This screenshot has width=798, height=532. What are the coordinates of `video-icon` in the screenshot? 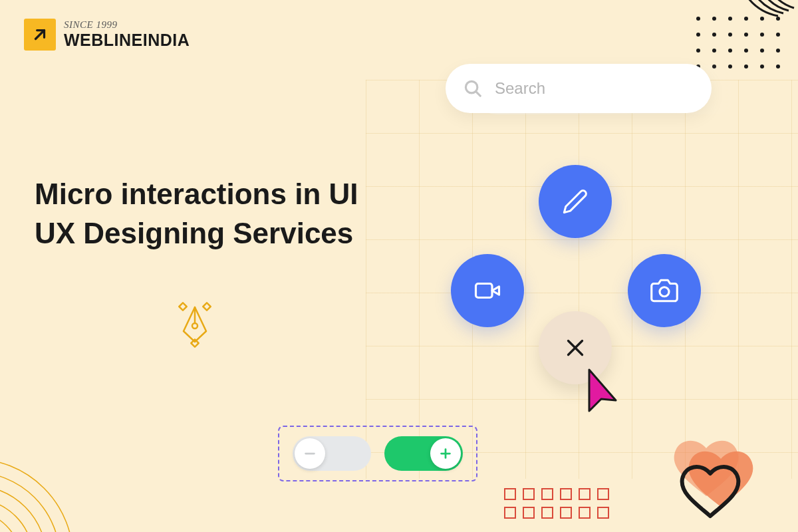 It's located at (487, 291).